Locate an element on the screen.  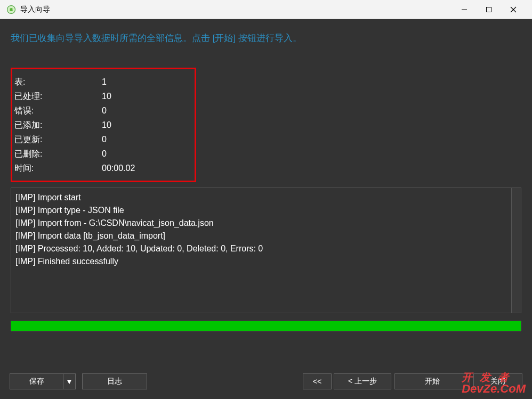
log-button: 日志 is located at coordinates (115, 381).